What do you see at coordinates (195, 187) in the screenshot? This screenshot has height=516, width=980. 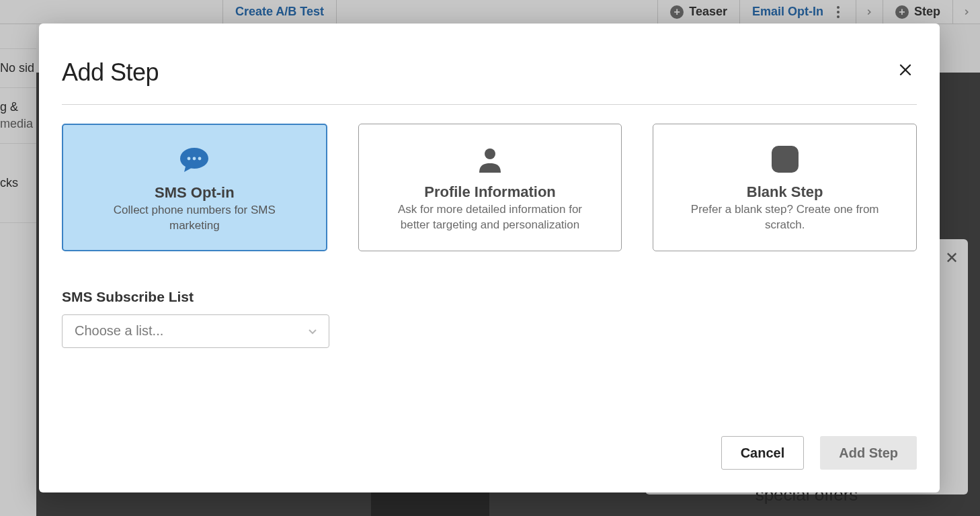 I see `card-sms-opt-in: SMS Opt-in Collect phone numbers for SMS…` at bounding box center [195, 187].